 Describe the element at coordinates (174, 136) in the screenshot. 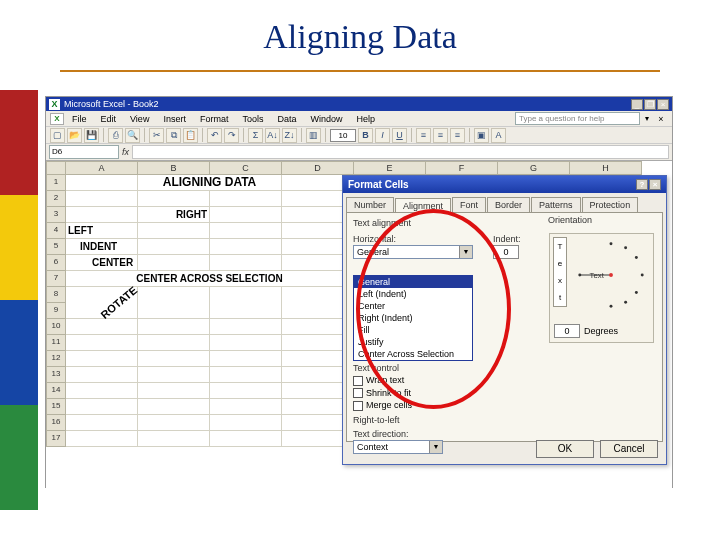

I see `copy-icon: ⧉` at that location.